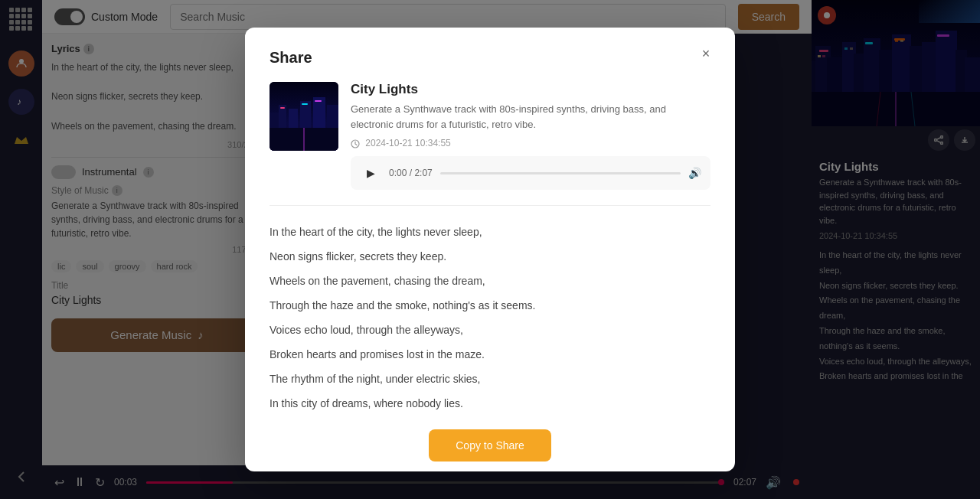 The height and width of the screenshot is (499, 980). I want to click on modal-track-desc: Generate a Synthwave track with 80s-insp…, so click(531, 116).